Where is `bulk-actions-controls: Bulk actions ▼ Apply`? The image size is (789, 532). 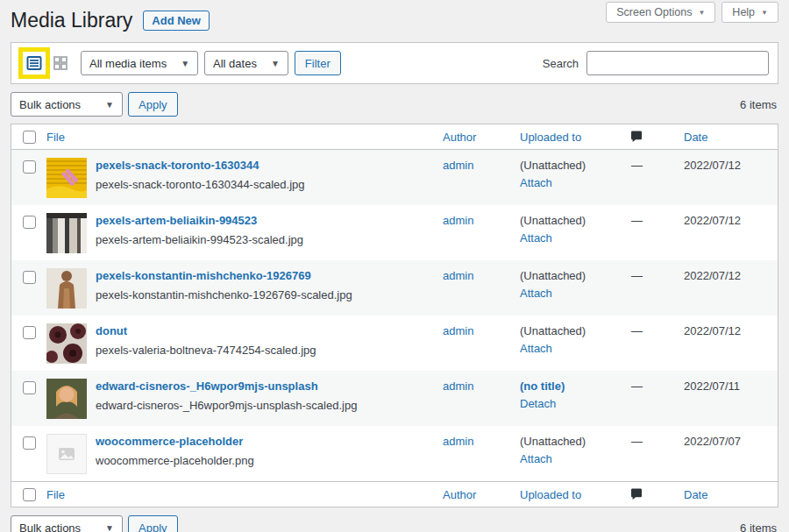 bulk-actions-controls: Bulk actions ▼ Apply is located at coordinates (95, 524).